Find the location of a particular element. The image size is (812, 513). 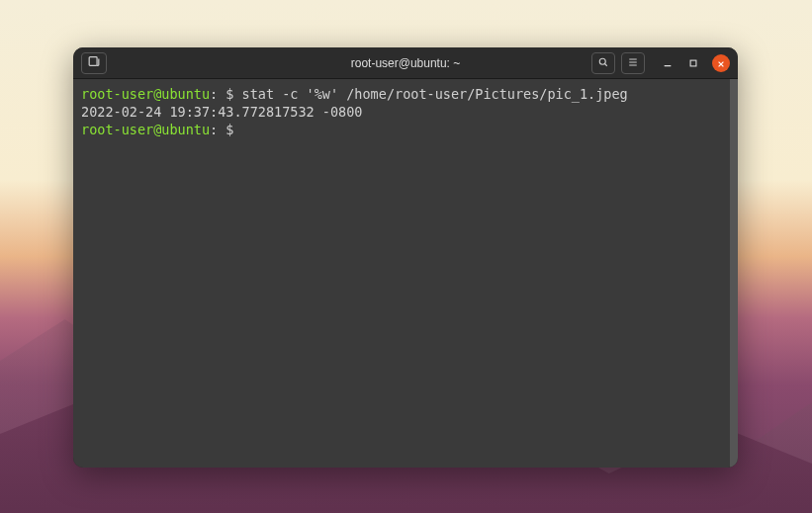

window-title: root-user@ubuntu: ~ is located at coordinates (406, 63).